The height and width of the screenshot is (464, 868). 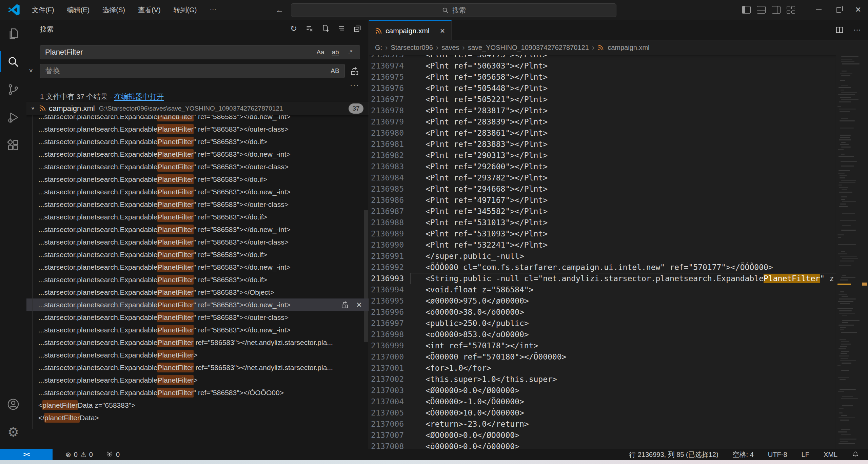 I want to click on notifications-bell-icon, so click(x=855, y=455).